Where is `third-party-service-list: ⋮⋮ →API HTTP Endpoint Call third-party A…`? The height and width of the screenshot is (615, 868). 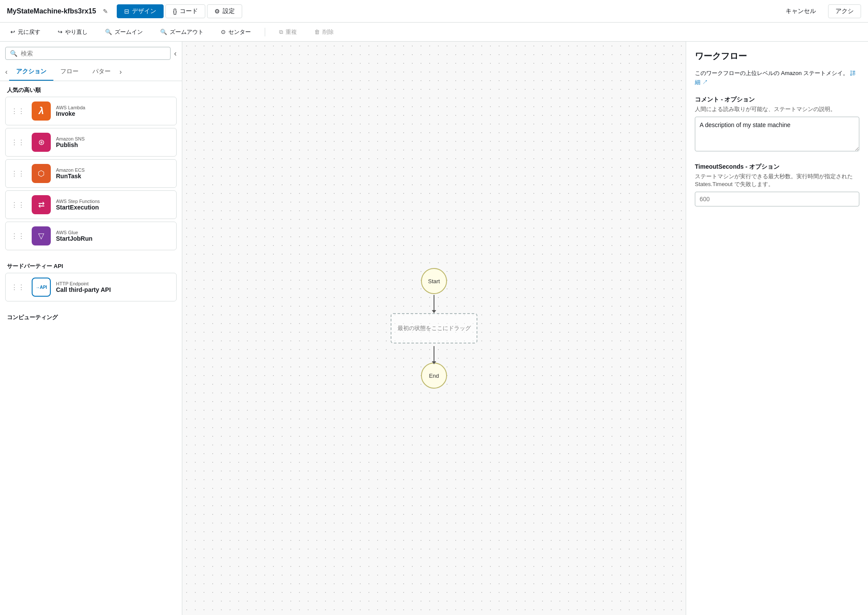 third-party-service-list: ⋮⋮ →API HTTP Endpoint Call third-party A… is located at coordinates (91, 287).